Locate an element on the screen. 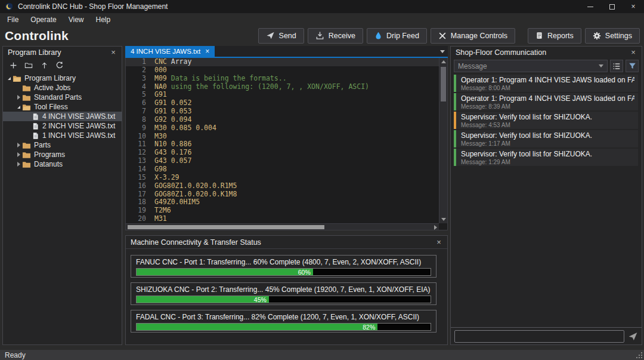 The height and width of the screenshot is (360, 644). message-meta: Message: 8:39 AM is located at coordinates (547, 106).